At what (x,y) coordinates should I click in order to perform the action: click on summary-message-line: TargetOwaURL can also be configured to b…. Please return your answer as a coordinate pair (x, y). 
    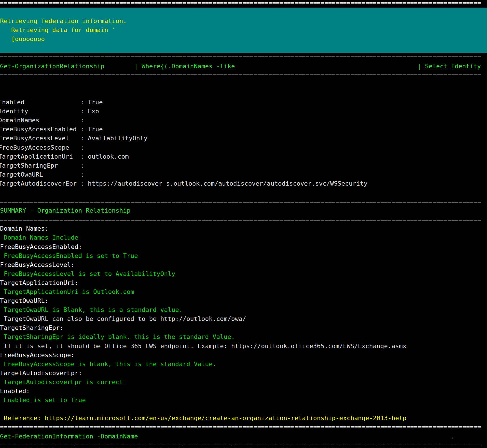
    Looking at the image, I should click on (244, 319).